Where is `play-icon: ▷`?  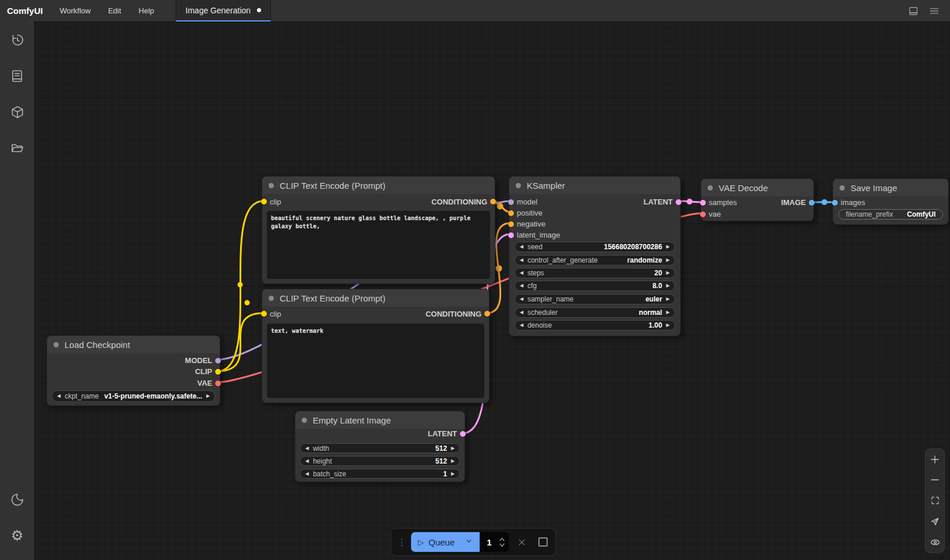 play-icon: ▷ is located at coordinates (421, 543).